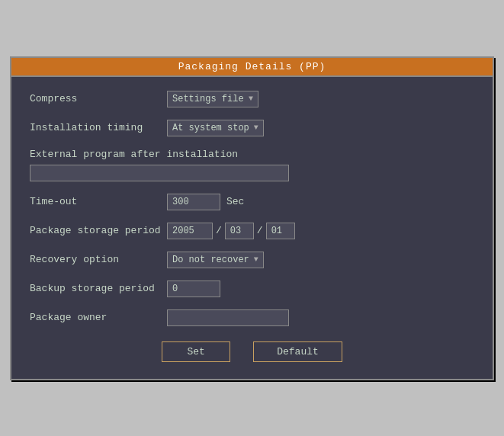  What do you see at coordinates (98, 201) in the screenshot?
I see `timeout-label: Time-out` at bounding box center [98, 201].